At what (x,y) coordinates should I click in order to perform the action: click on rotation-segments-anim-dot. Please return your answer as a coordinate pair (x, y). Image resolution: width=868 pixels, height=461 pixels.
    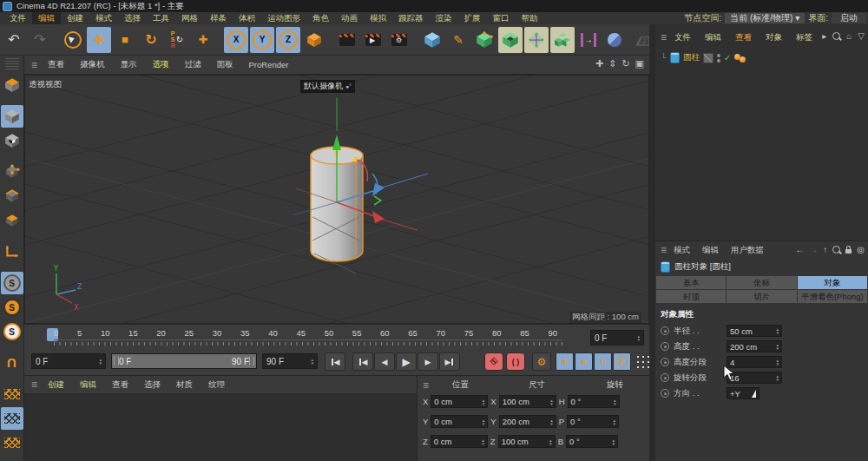
    Looking at the image, I should click on (665, 378).